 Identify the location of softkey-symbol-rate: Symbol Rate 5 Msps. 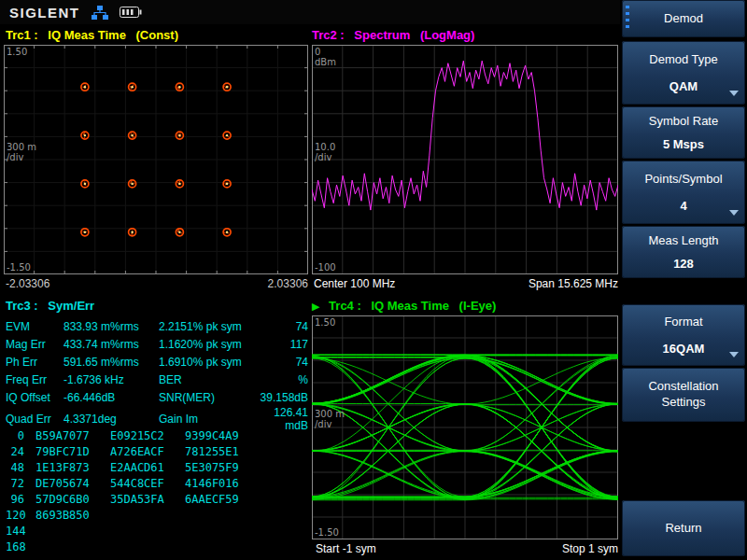
(684, 133).